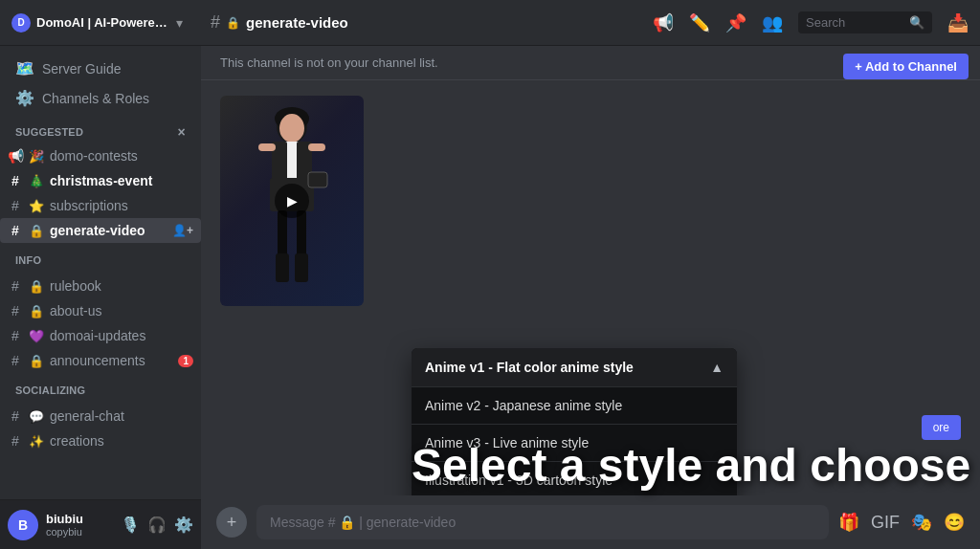 The height and width of the screenshot is (549, 980). What do you see at coordinates (100, 231) in the screenshot?
I see `sidebar-item-generate-video: # 🔒 generate-video 👤+` at bounding box center [100, 231].